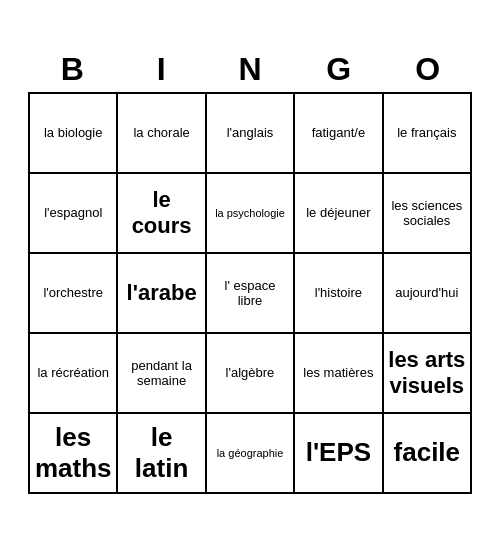 The image size is (500, 544). I want to click on bingo-cell-23: l'EPS, so click(339, 454).